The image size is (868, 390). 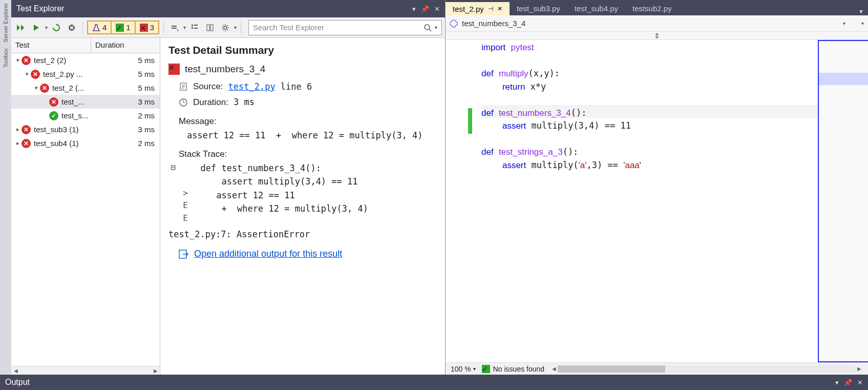 I want to click on filter-passed: ✓ 1, so click(x=123, y=28).